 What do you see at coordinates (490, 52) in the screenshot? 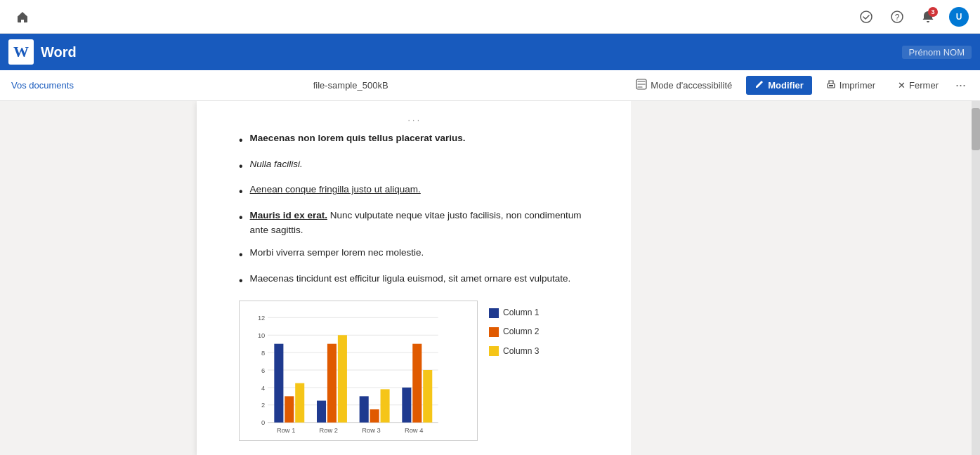
I see `app-header: W Word Prénom NOM` at bounding box center [490, 52].